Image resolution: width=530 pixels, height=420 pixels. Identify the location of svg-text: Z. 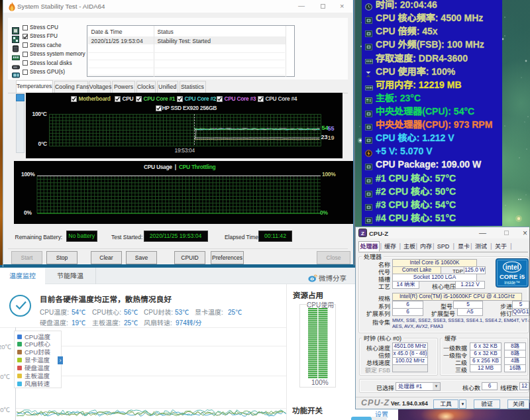
(363, 233).